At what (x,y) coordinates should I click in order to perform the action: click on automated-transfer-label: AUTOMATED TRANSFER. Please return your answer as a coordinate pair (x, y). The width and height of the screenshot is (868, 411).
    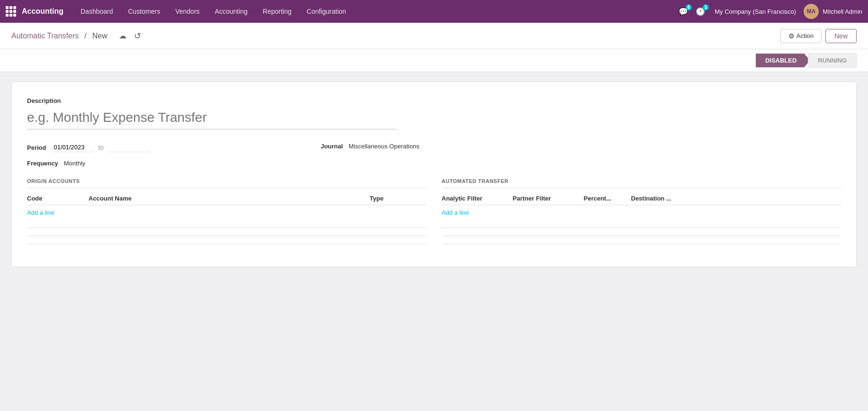
    Looking at the image, I should click on (642, 183).